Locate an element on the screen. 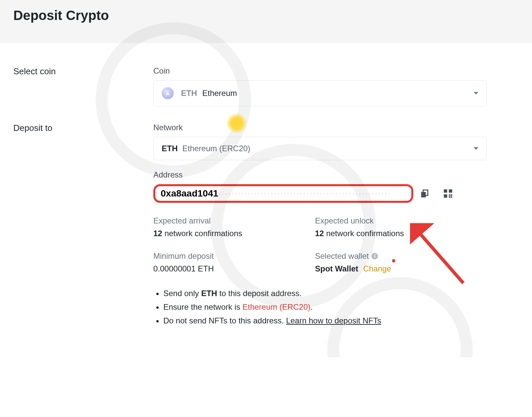 The height and width of the screenshot is (417, 532). coin-field-group: Coin ETH Ethereum is located at coordinates (320, 86).